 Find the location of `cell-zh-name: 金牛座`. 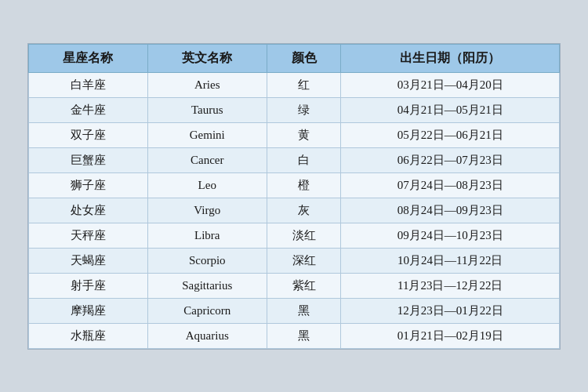

cell-zh-name: 金牛座 is located at coordinates (89, 110).